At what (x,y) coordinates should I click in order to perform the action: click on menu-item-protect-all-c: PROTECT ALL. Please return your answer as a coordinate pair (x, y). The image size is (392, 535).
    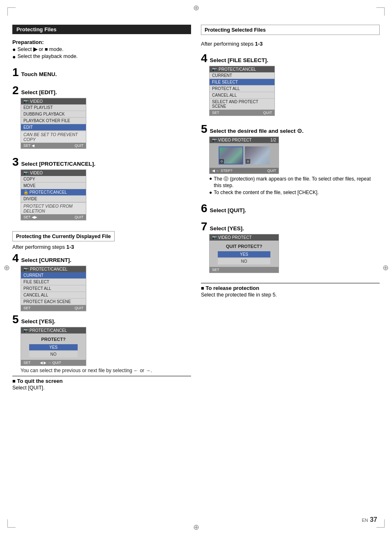
    Looking at the image, I should click on (53, 289).